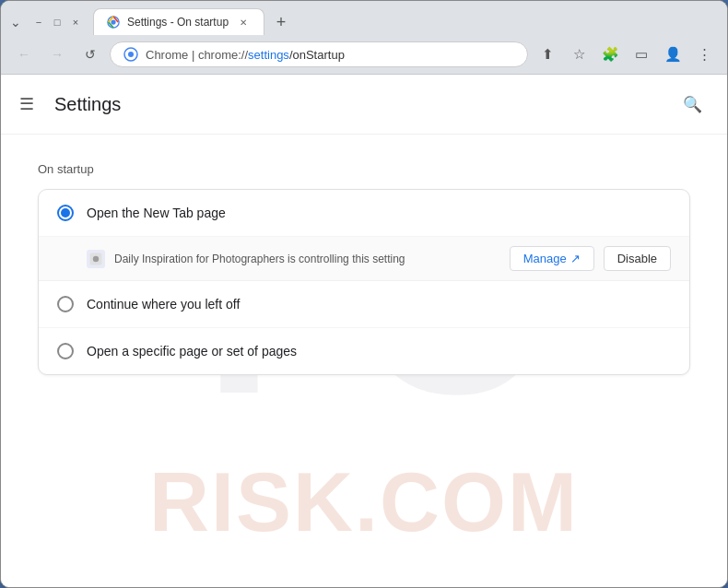 This screenshot has height=588, width=728. What do you see at coordinates (269, 55) in the screenshot?
I see `address-host: settings` at bounding box center [269, 55].